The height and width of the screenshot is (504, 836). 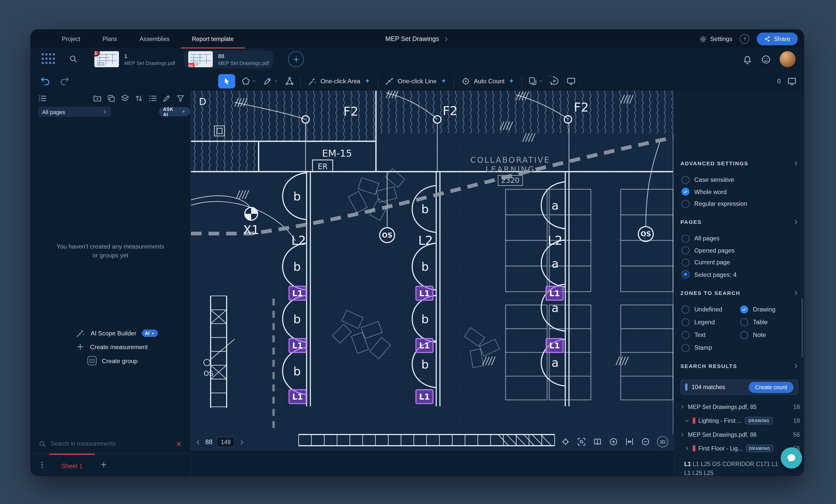 I want to click on option-regular-expression: Regular expression, so click(x=714, y=204).